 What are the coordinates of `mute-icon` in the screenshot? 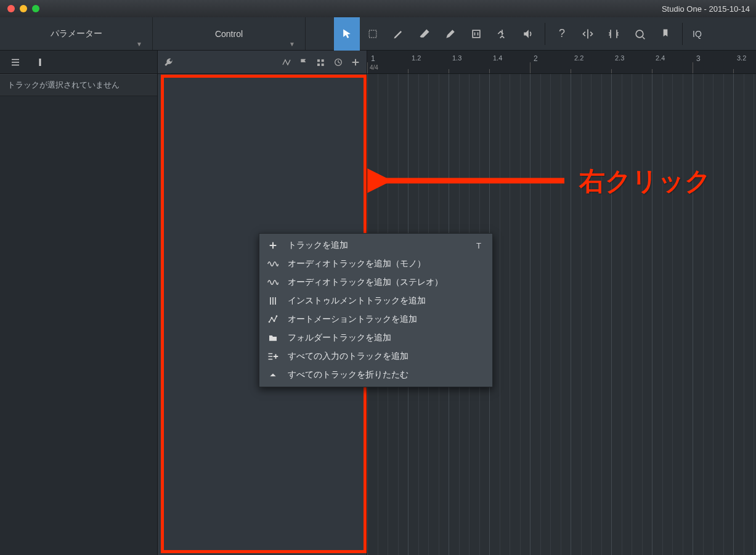 It's located at (476, 34).